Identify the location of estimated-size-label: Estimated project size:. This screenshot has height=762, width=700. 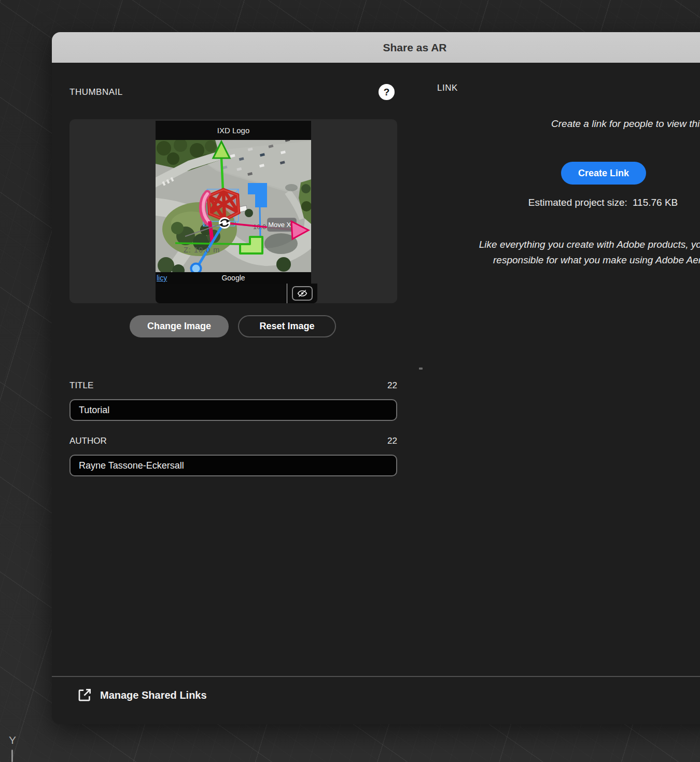
(578, 202).